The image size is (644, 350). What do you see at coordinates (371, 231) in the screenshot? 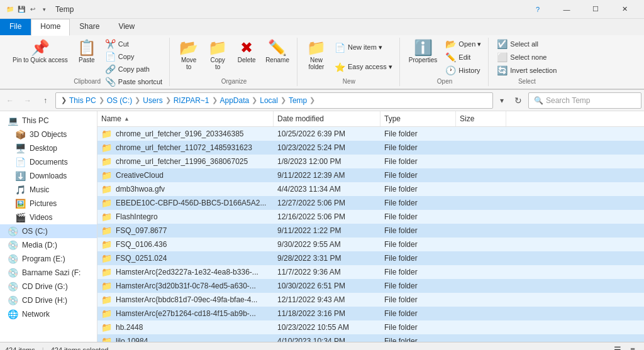
I see `table-row: 📁 FSQ_097.8677 9/11/2022 1:22 PM File fo…` at bounding box center [371, 231].